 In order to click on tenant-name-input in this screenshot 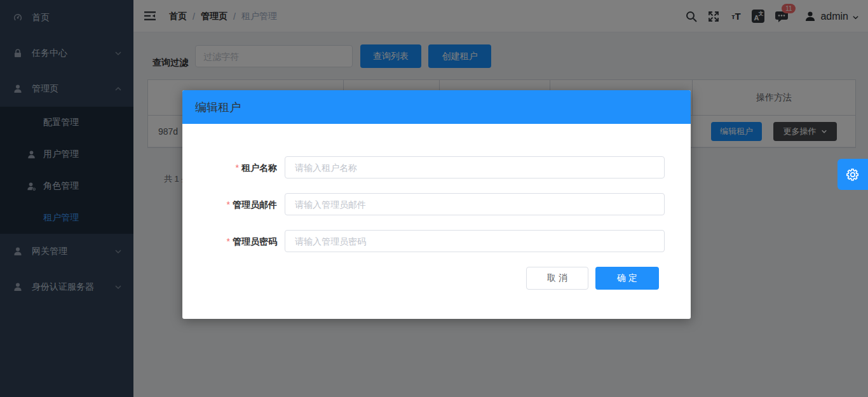, I will do `click(475, 168)`.